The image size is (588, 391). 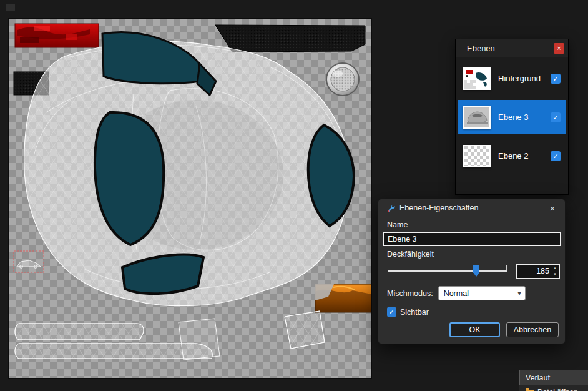 What do you see at coordinates (512, 48) in the screenshot?
I see `layers-panel-header: Ebenen ×` at bounding box center [512, 48].